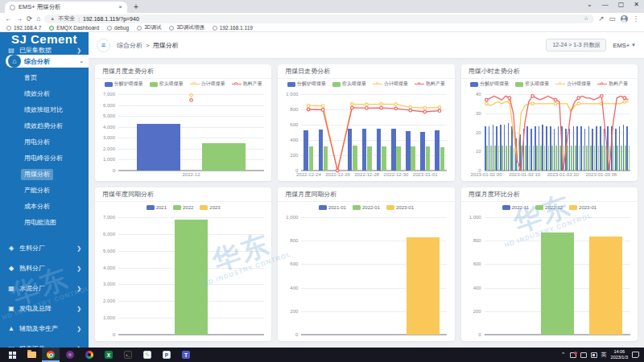 The height and width of the screenshot is (362, 644). What do you see at coordinates (636, 355) in the screenshot?
I see `action-center-icon` at bounding box center [636, 355].